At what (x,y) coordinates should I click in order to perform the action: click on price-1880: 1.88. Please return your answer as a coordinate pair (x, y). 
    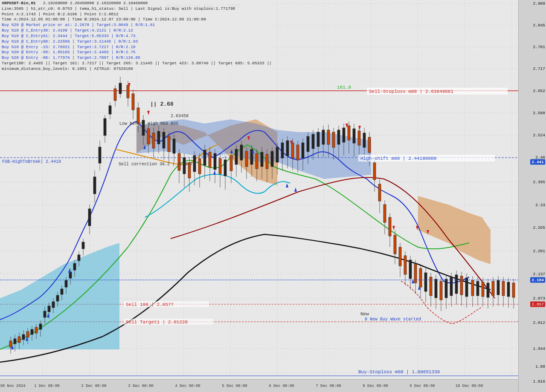
    Looking at the image, I should click on (540, 366).